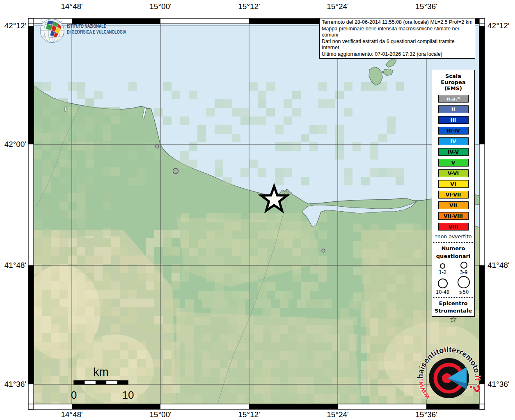 This screenshot has height=420, width=515. Describe the element at coordinates (464, 285) in the screenshot. I see `questionnaire-size-item: ⩾50` at that location.